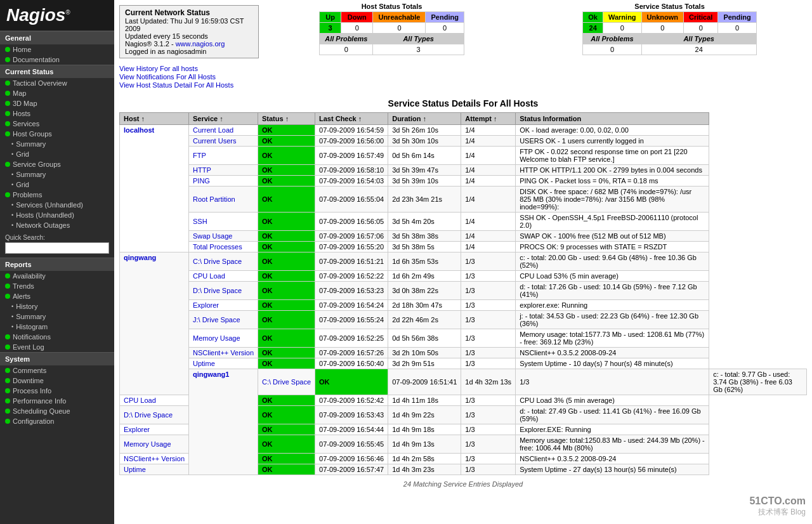 The height and width of the screenshot is (524, 812). What do you see at coordinates (214, 141) in the screenshot?
I see `service-link: Current Users` at bounding box center [214, 141].